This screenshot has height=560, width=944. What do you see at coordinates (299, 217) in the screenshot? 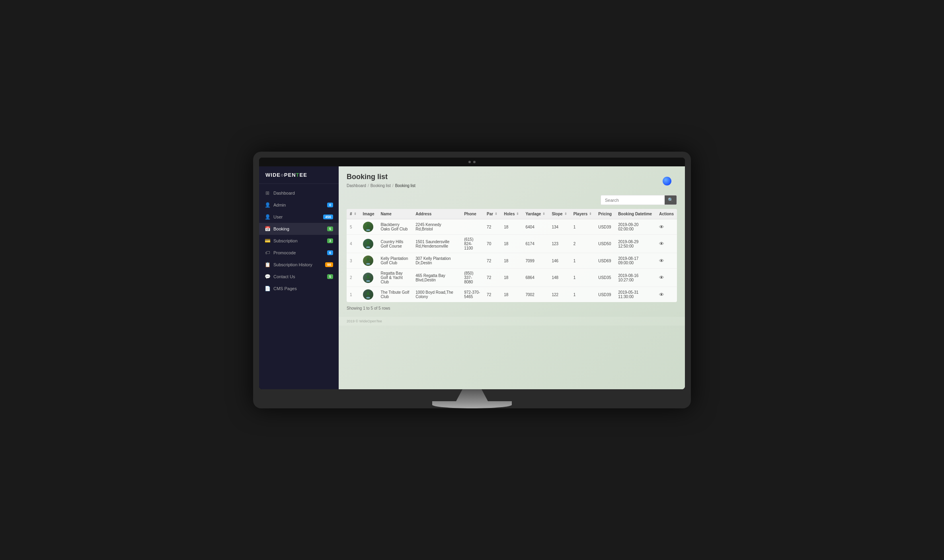
I see `sidebar-item-user: 👤 User 456` at bounding box center [299, 217].